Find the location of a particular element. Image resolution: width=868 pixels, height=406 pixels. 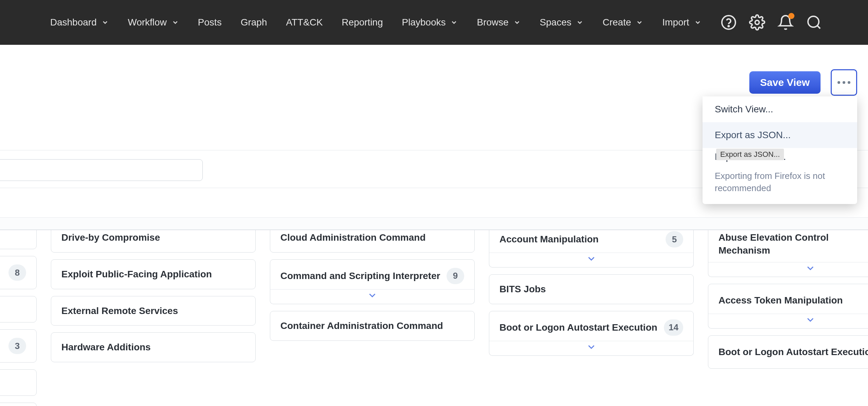

search-icon is located at coordinates (814, 22).